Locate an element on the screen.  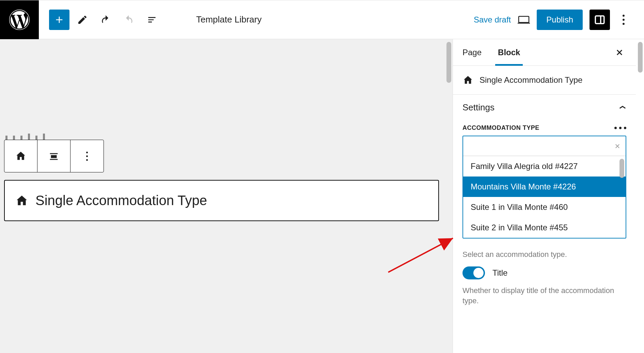
block-name: Single Accommodation Type is located at coordinates (531, 80).